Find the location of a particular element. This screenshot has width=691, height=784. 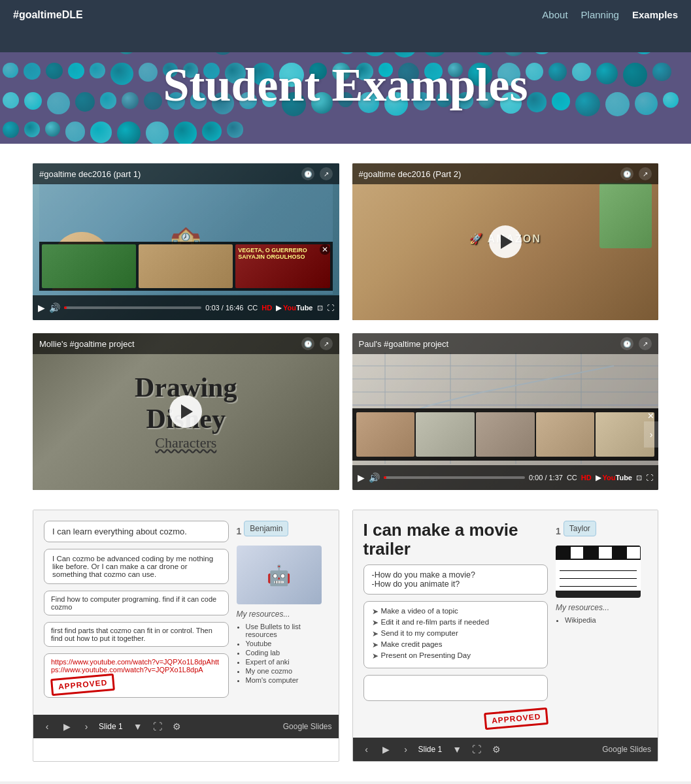

video-title-1: #goaltime dec2016 (part 1) is located at coordinates (90, 174).